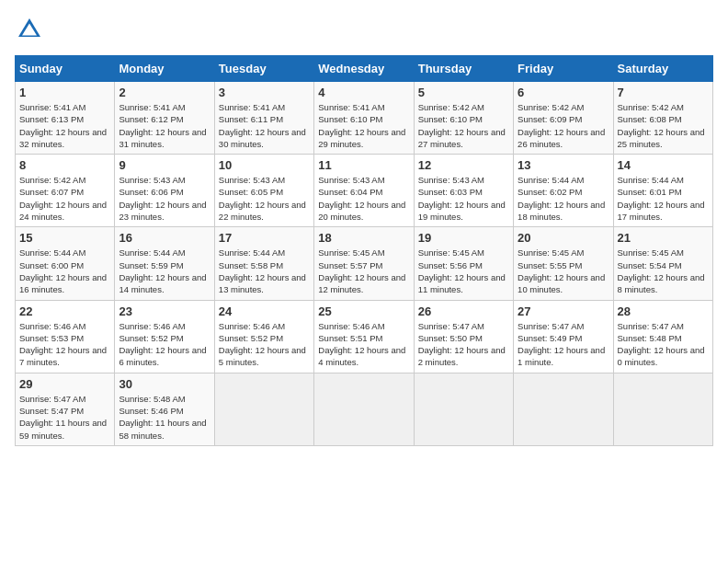 Image resolution: width=728 pixels, height=563 pixels. What do you see at coordinates (463, 311) in the screenshot?
I see `day-number: 26` at bounding box center [463, 311].